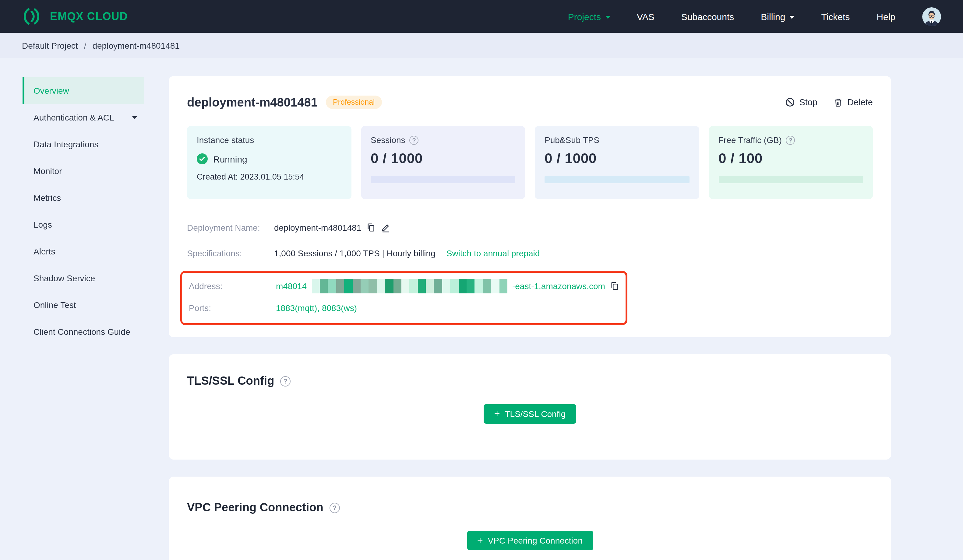 The image size is (963, 560). I want to click on stat-title: Free Traffic (GB), so click(750, 140).